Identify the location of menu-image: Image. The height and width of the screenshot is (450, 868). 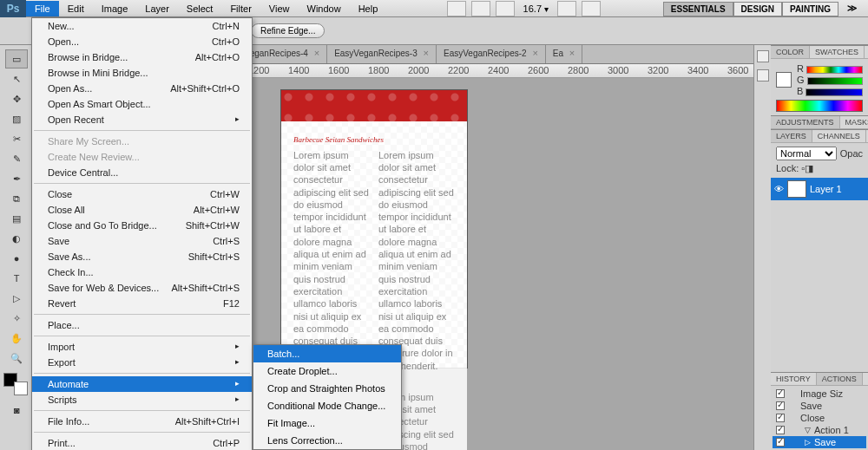
(115, 9).